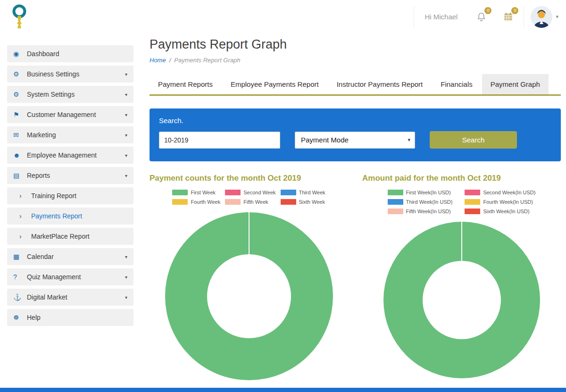 This screenshot has width=566, height=392. What do you see at coordinates (19, 17) in the screenshot?
I see `app-logo` at bounding box center [19, 17].